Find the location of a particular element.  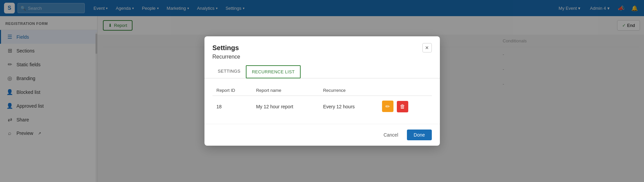

col-report-name: Report name is located at coordinates (285, 90).